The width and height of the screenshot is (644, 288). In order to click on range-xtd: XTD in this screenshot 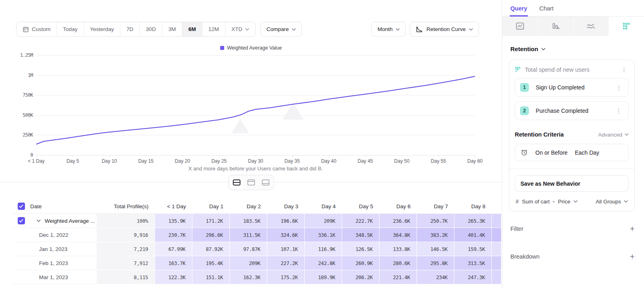, I will do `click(240, 29)`.